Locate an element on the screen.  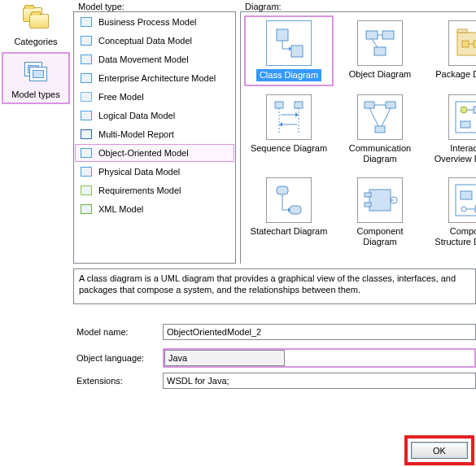
model-type-label: Object-Oriented Model is located at coordinates (143, 153).